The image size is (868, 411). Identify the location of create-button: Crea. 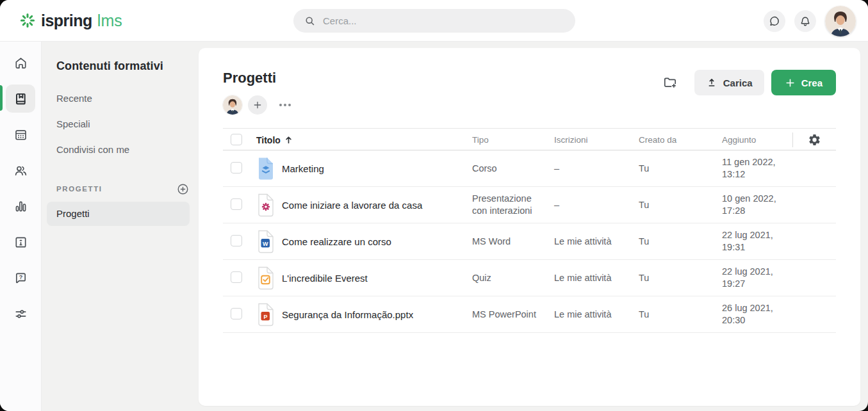
(803, 83).